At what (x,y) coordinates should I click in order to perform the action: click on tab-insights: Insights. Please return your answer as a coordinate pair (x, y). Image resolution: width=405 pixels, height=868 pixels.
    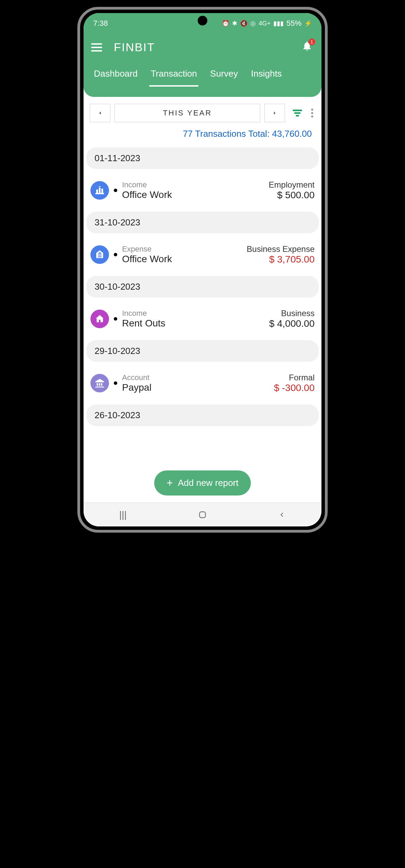
    Looking at the image, I should click on (266, 76).